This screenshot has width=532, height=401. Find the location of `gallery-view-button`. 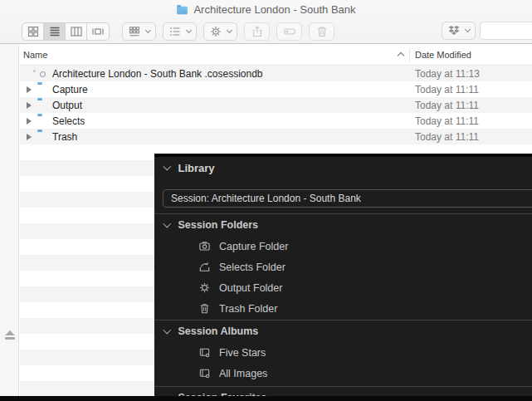

gallery-view-button is located at coordinates (98, 32).